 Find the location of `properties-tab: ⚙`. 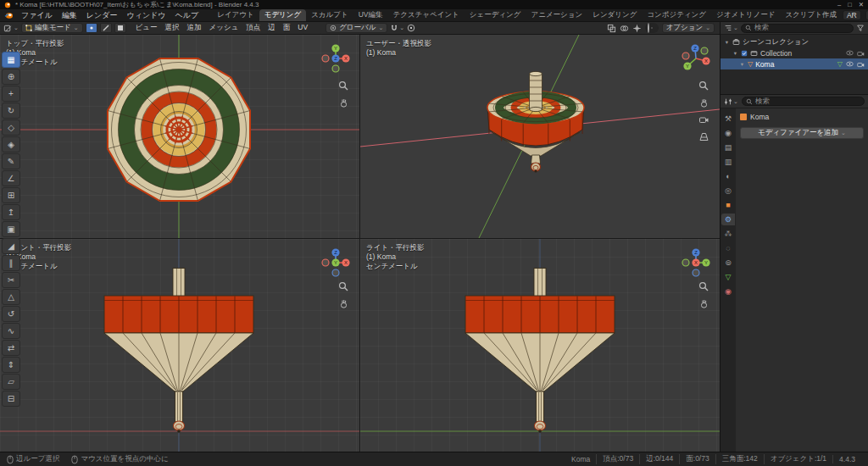

properties-tab: ⚙ is located at coordinates (728, 219).